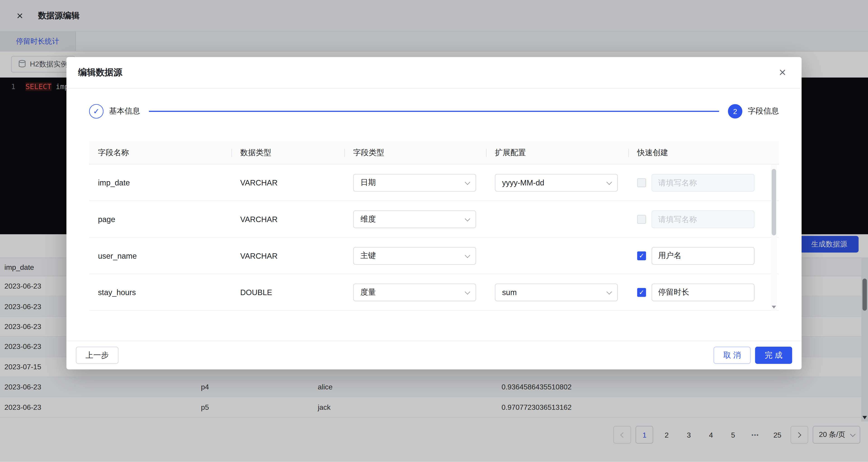 The height and width of the screenshot is (462, 868). What do you see at coordinates (732, 355) in the screenshot?
I see `cancel-button: 取 消` at bounding box center [732, 355].